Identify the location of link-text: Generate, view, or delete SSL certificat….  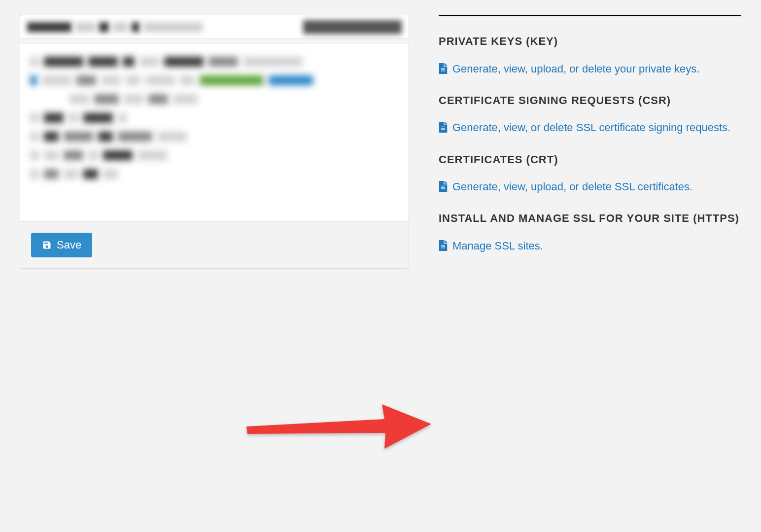
(591, 128).